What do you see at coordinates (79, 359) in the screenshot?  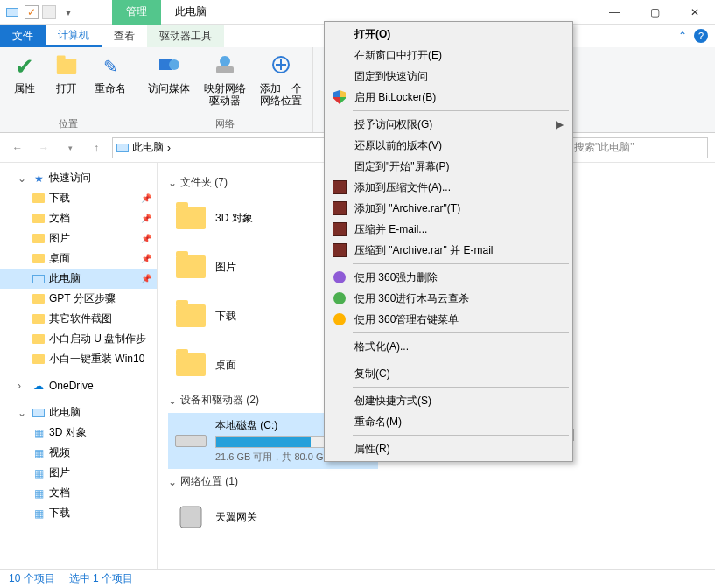 I see `tree-item: 小白一键重装 Win10` at bounding box center [79, 359].